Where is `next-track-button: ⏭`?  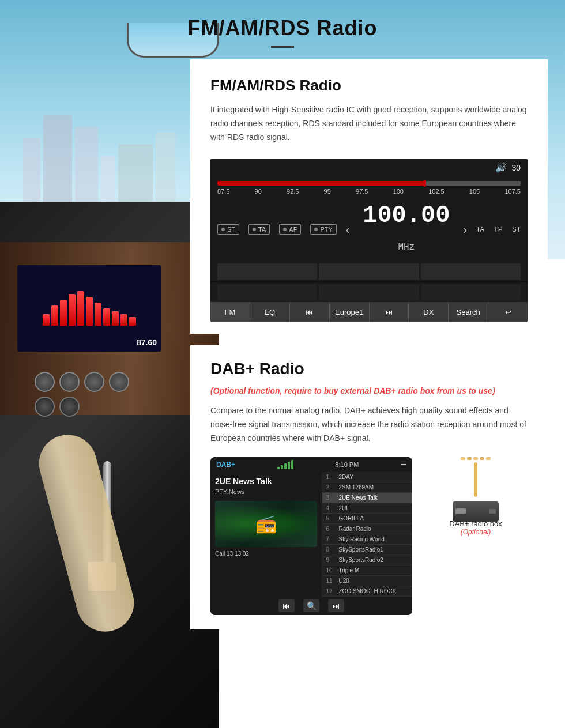
next-track-button: ⏭ is located at coordinates (390, 312).